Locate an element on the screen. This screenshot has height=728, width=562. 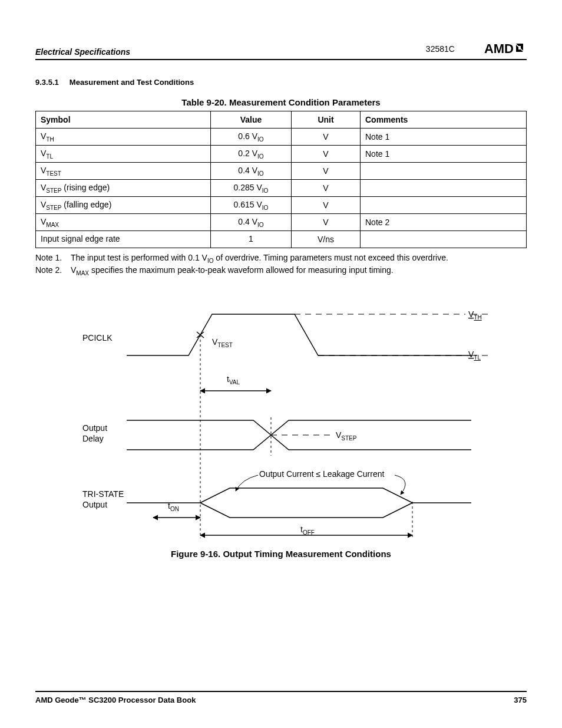
table-row: VTL 0.2 VIO V Note 1 is located at coordinates (282, 154).